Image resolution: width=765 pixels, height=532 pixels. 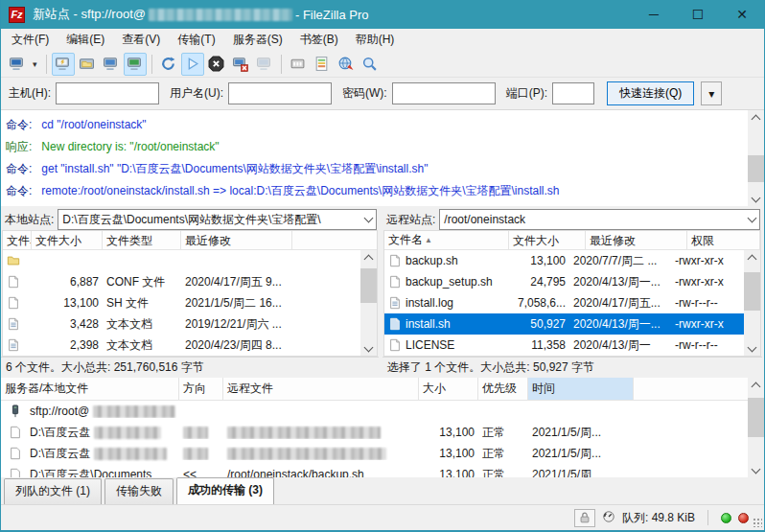 What do you see at coordinates (182, 345) in the screenshot?
I see `table-row: 2,398 文本文档 2020/4/23/周四 8...` at bounding box center [182, 345].